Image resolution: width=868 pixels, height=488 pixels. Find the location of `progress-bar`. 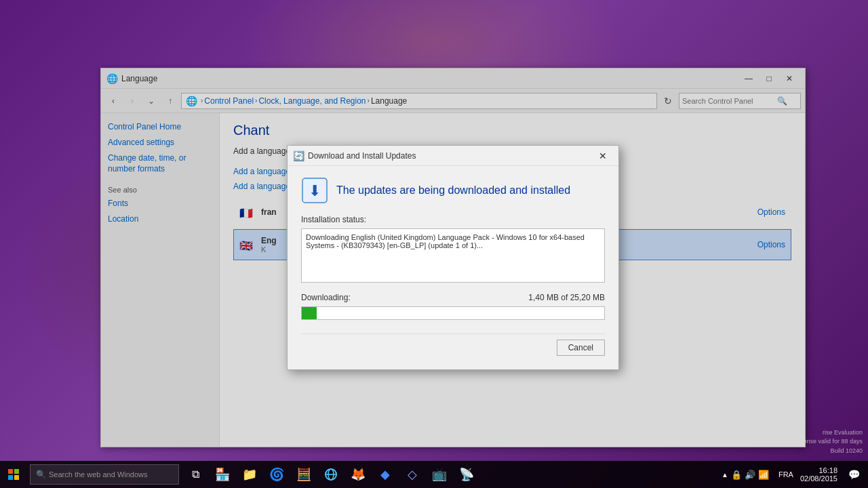

progress-bar is located at coordinates (309, 313).